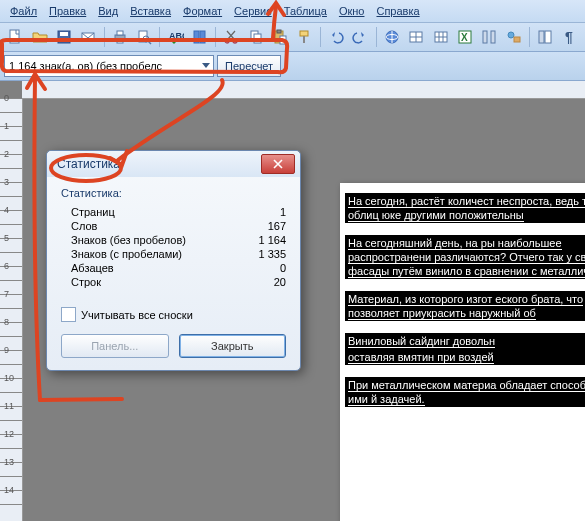 The image size is (585, 521). What do you see at coordinates (68, 11) in the screenshot?
I see `menu-edit: Правка` at bounding box center [68, 11].